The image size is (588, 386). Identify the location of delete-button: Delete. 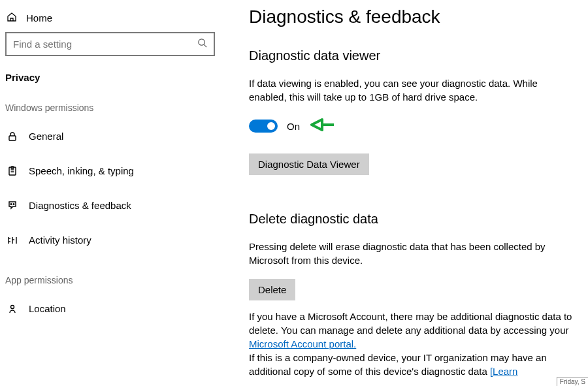
(272, 290).